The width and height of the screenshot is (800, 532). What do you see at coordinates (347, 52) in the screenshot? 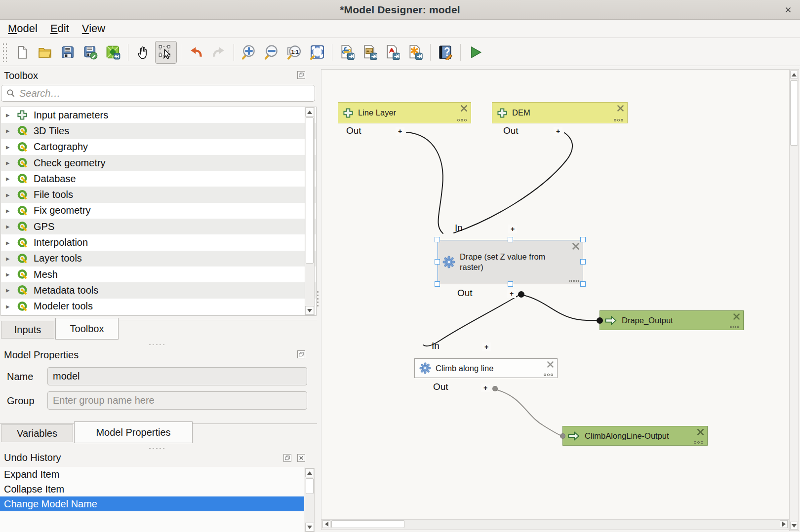
I see `export-as-python-button` at bounding box center [347, 52].